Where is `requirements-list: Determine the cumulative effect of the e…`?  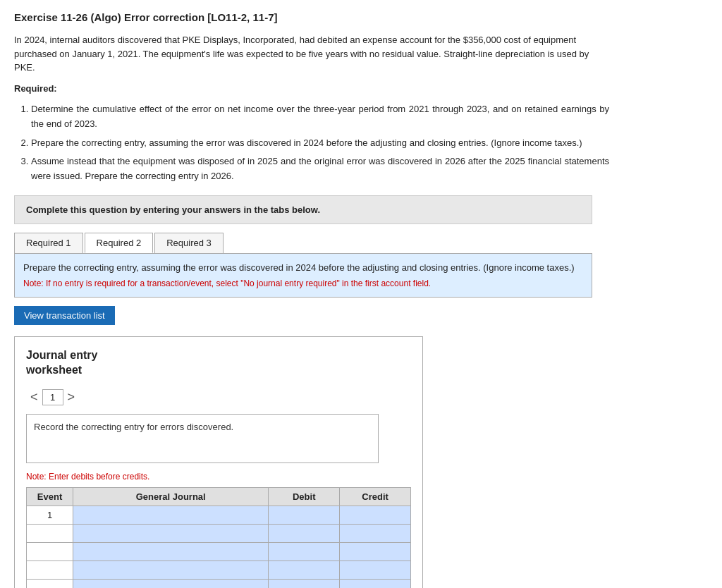 requirements-list: Determine the cumulative effect of the e… is located at coordinates (320, 143).